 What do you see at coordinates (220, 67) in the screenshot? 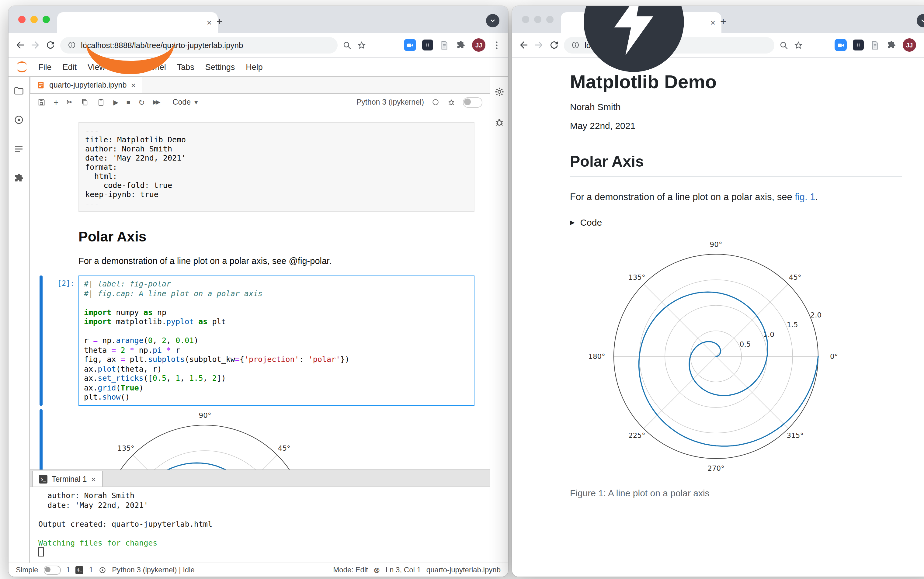
I see `menu-settings: Settings` at bounding box center [220, 67].